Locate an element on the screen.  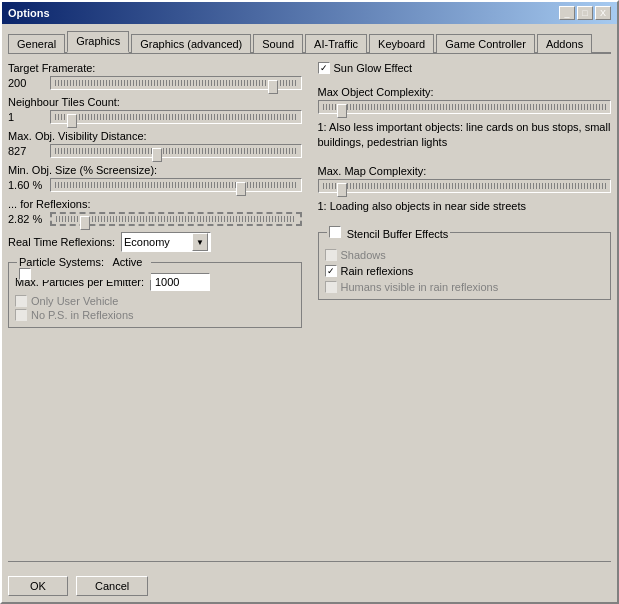
tab-bar: General Graphics Graphics (advanced) Sou… is located at coordinates (310, 42).